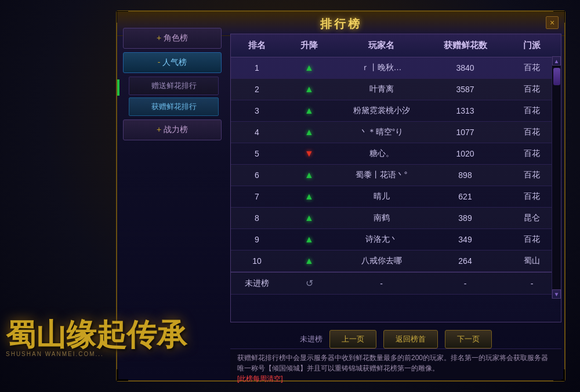  I want to click on description-area: 获赠鲜花排行榜中会显示服务器中收到鲜花数量最多的前200的玩家。排名第一的玩家将…, so click(396, 364).